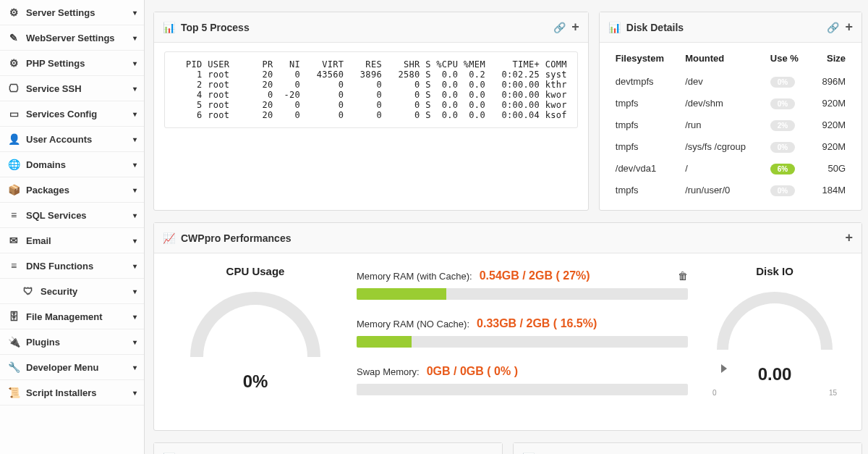 This screenshot has width=868, height=454. I want to click on sidebar-item-label: DNS Functions, so click(80, 266).